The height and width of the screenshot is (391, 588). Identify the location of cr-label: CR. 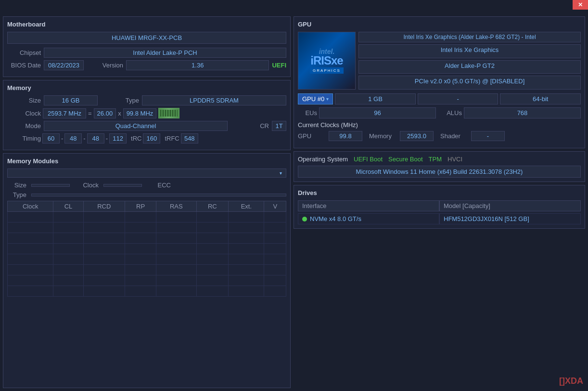
(252, 126).